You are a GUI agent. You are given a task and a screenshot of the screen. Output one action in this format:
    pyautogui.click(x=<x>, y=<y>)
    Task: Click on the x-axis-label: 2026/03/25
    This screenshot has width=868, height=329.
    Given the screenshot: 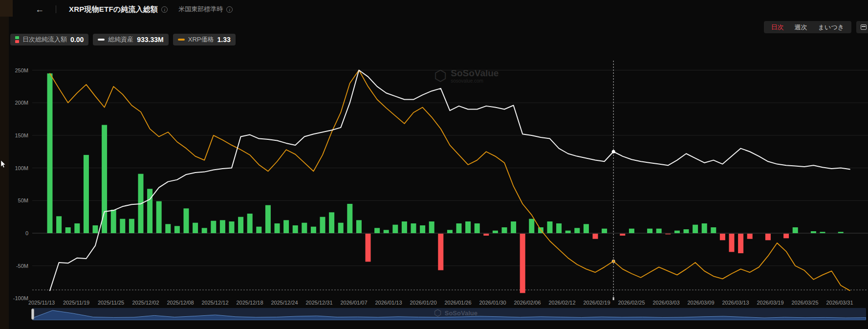 What is the action you would take?
    pyautogui.click(x=804, y=303)
    